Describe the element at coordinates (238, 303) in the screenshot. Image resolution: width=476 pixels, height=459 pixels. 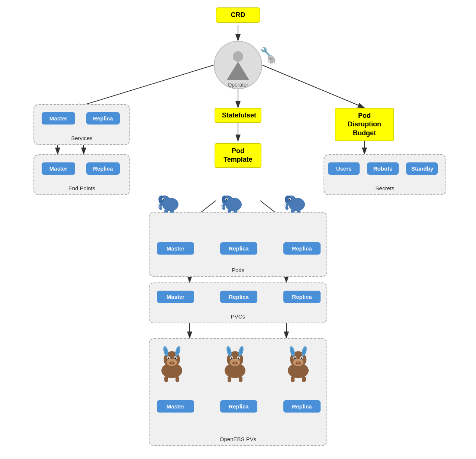
I see `pvcs-group: Master Replica Replica PVCs` at that location.